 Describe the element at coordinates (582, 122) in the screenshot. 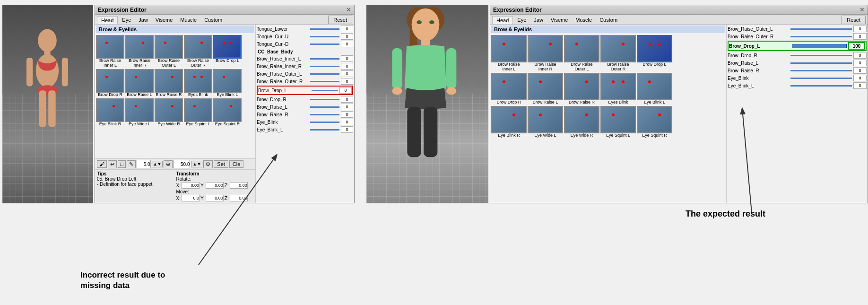

I see `right-thumb-eye-wide-r: Eye Wide R` at that location.